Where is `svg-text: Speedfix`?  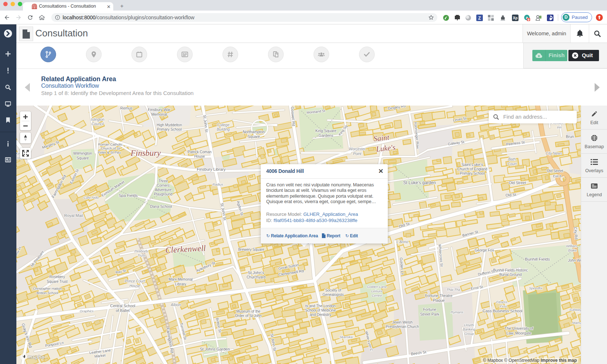 svg-text: Speedfix is located at coordinates (536, 288).